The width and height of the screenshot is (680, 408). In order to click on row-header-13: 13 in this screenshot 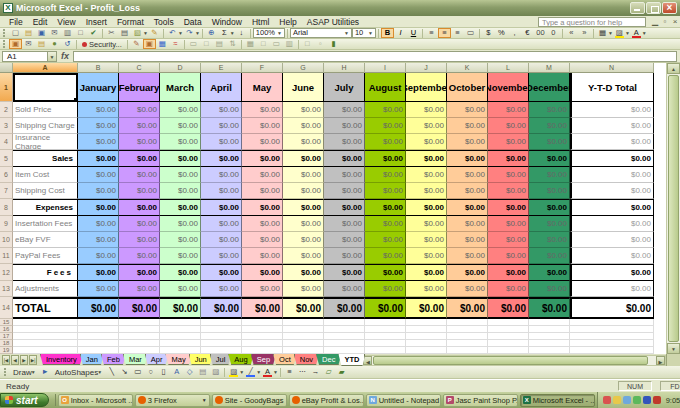, I will do `click(6, 289)`.